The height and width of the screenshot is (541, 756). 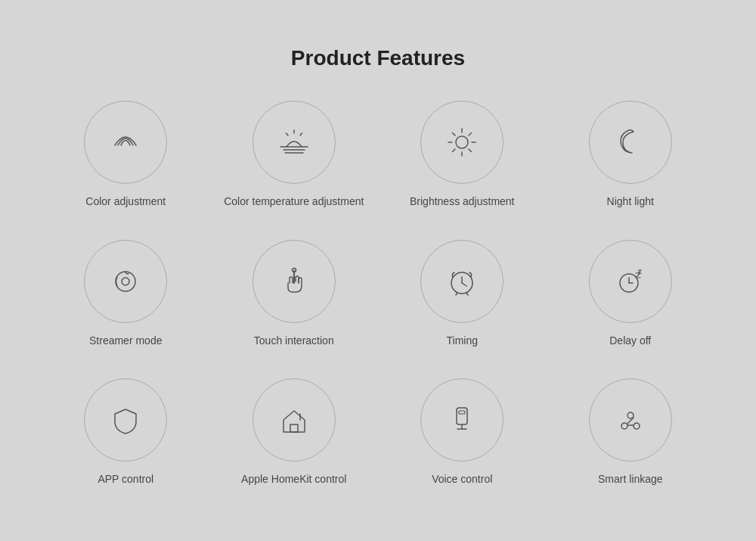 What do you see at coordinates (462, 480) in the screenshot?
I see `voice-control-label: Voice control` at bounding box center [462, 480].